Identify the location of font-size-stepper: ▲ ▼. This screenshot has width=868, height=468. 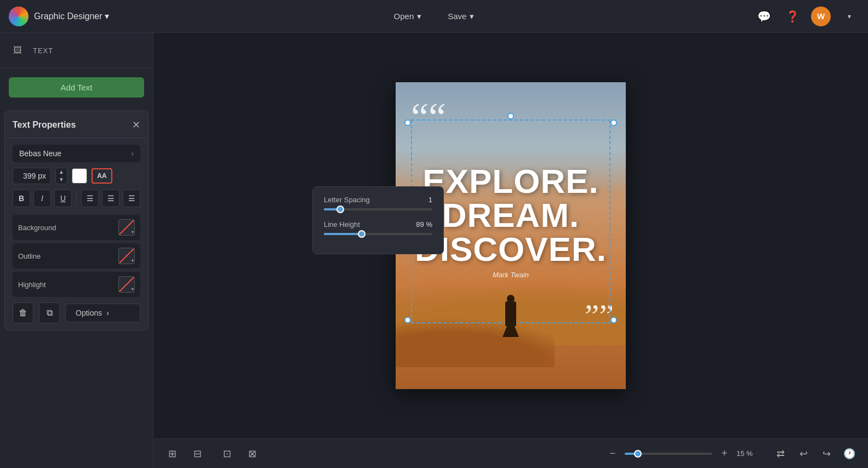
(61, 176).